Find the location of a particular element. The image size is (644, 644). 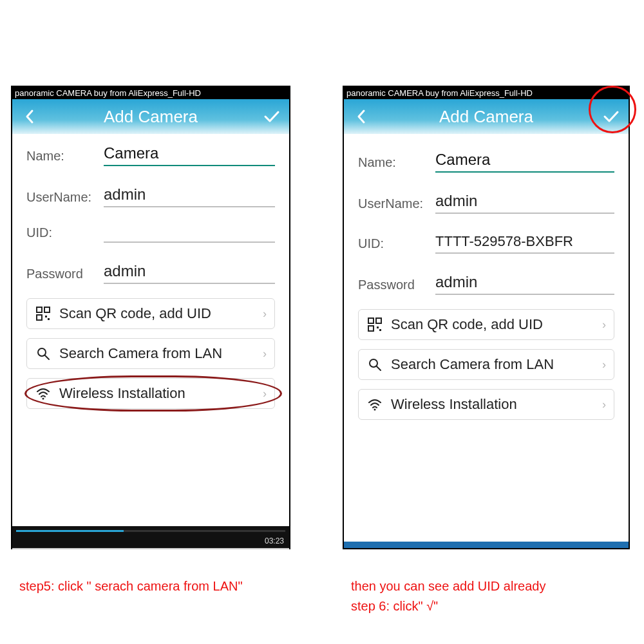

uid-input: TTTT-529578-BXBFR is located at coordinates (525, 243).